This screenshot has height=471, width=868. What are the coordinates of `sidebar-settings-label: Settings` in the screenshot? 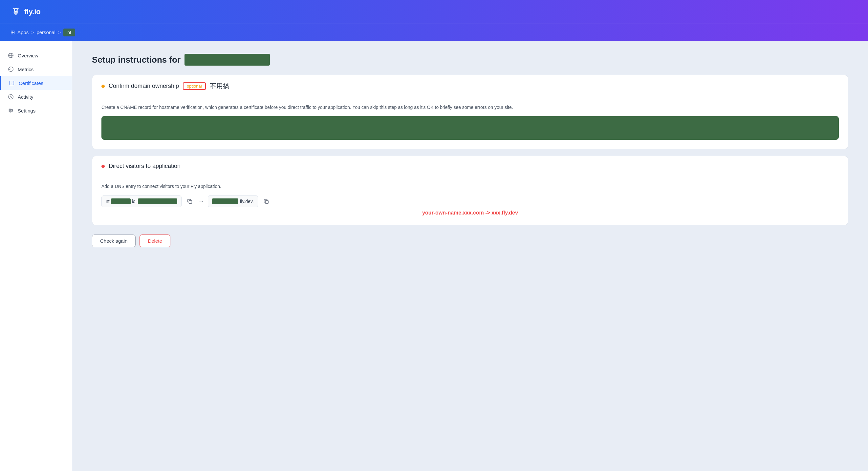 It's located at (27, 111).